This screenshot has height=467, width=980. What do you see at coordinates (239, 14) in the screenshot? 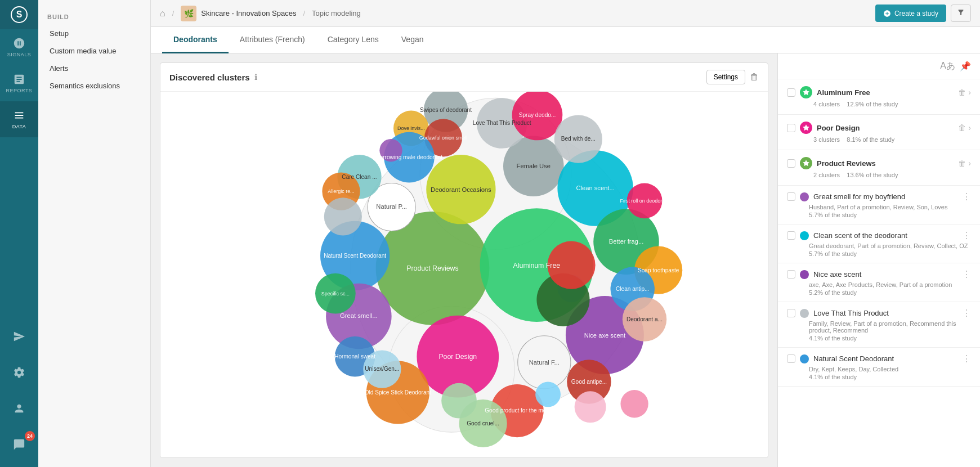
I see `breadcrumb-brand: 🌿 Skincare - Innovation Spaces` at bounding box center [239, 14].